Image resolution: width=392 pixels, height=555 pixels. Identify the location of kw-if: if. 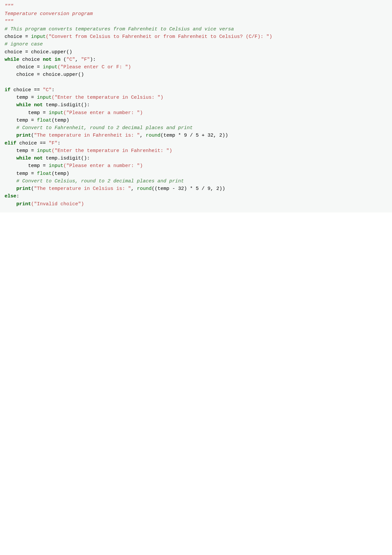
(8, 90).